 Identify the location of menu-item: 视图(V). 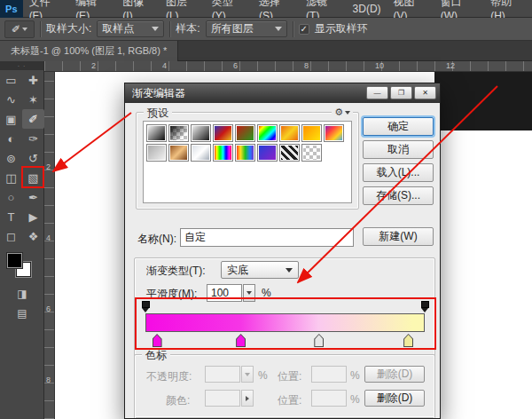
(411, 9).